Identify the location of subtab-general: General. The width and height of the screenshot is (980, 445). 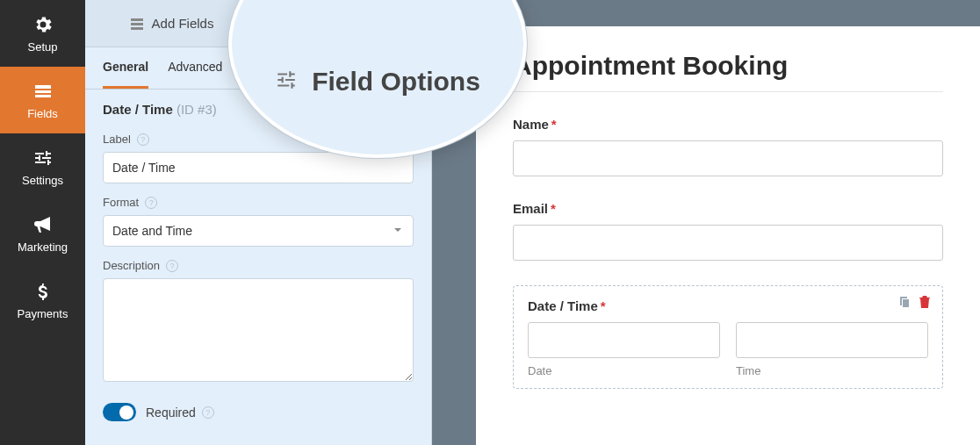
(126, 68).